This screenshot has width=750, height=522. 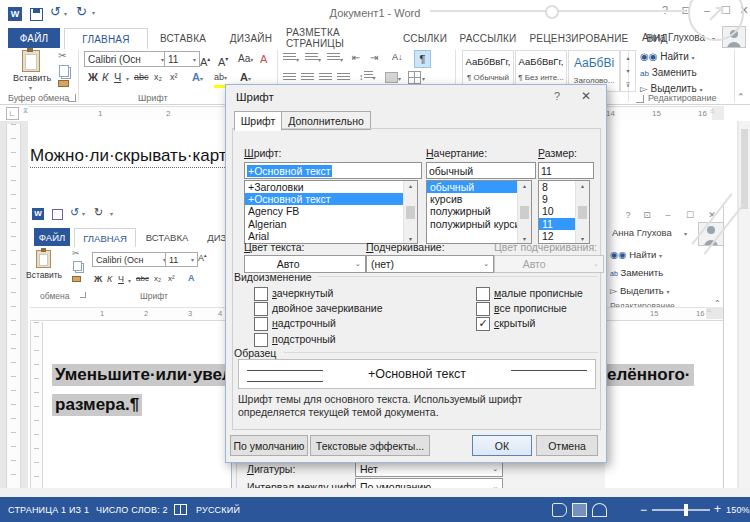 What do you see at coordinates (560, 510) in the screenshot?
I see `read-mode-icon` at bounding box center [560, 510].